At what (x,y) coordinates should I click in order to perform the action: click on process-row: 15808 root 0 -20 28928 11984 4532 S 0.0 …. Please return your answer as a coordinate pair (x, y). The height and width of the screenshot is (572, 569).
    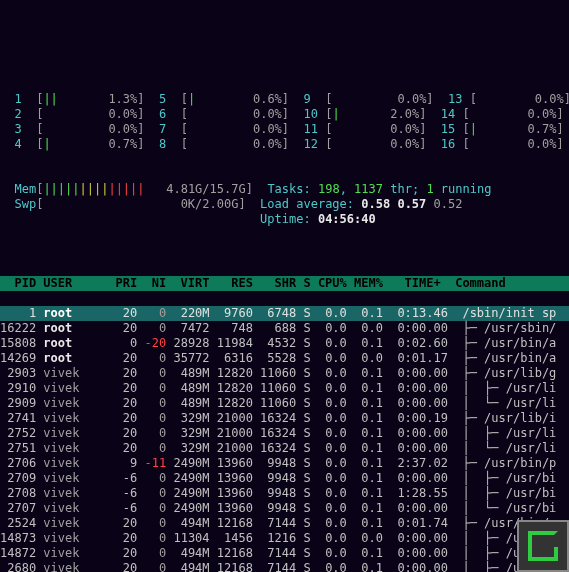
    Looking at the image, I should click on (284, 344).